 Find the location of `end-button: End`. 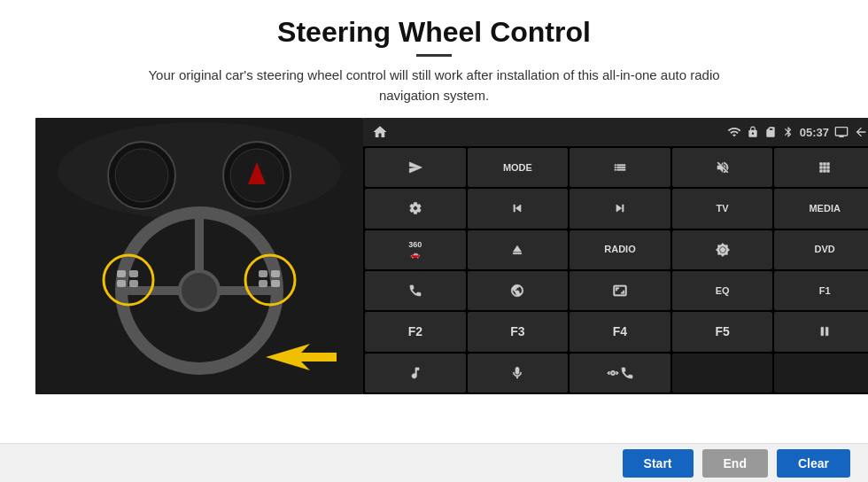

end-button: End is located at coordinates (735, 463).